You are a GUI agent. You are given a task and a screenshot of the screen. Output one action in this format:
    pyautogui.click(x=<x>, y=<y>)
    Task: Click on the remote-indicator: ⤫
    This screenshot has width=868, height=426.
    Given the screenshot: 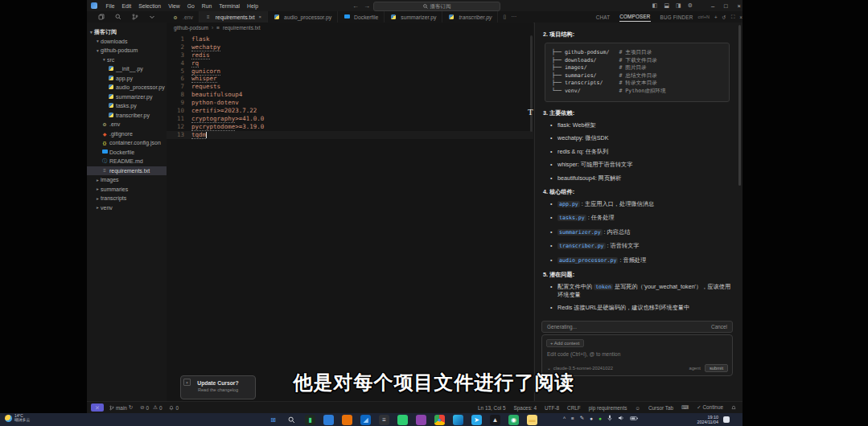 What is the action you would take?
    pyautogui.click(x=97, y=408)
    